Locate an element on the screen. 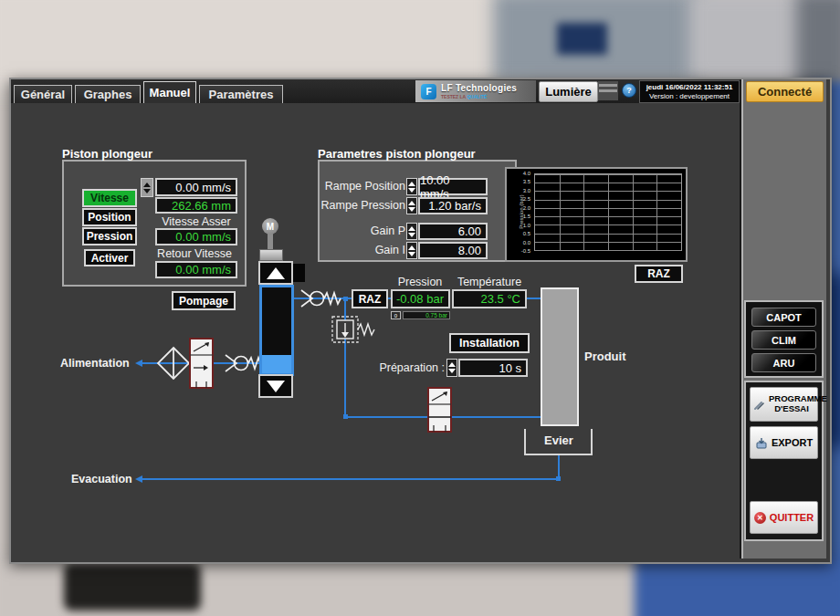 This screenshot has height=616, width=840. rampe-pression-spinner is located at coordinates (412, 206).